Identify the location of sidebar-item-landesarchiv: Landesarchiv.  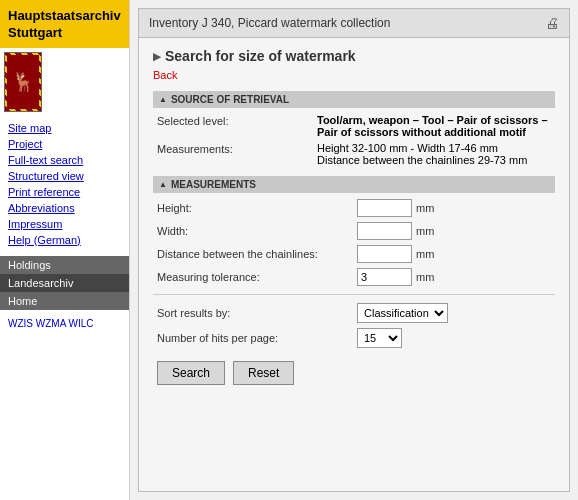
(64, 283).